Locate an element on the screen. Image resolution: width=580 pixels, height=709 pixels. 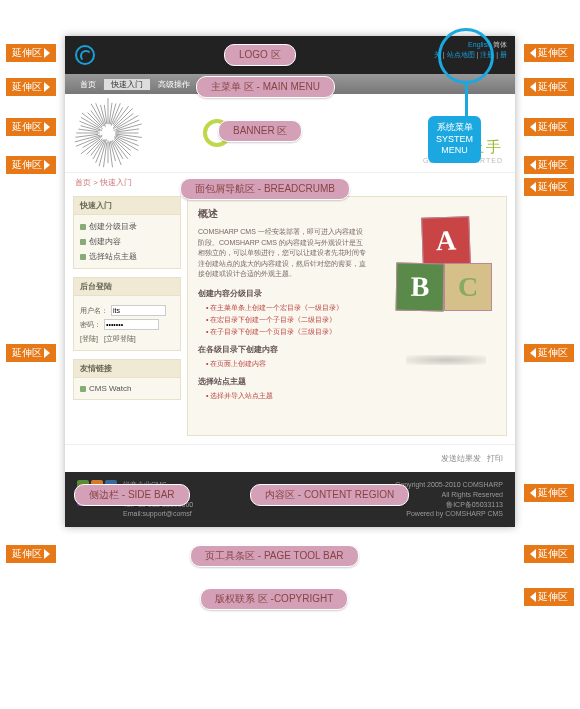
user-label: 用户名： is located at coordinates (94, 311).